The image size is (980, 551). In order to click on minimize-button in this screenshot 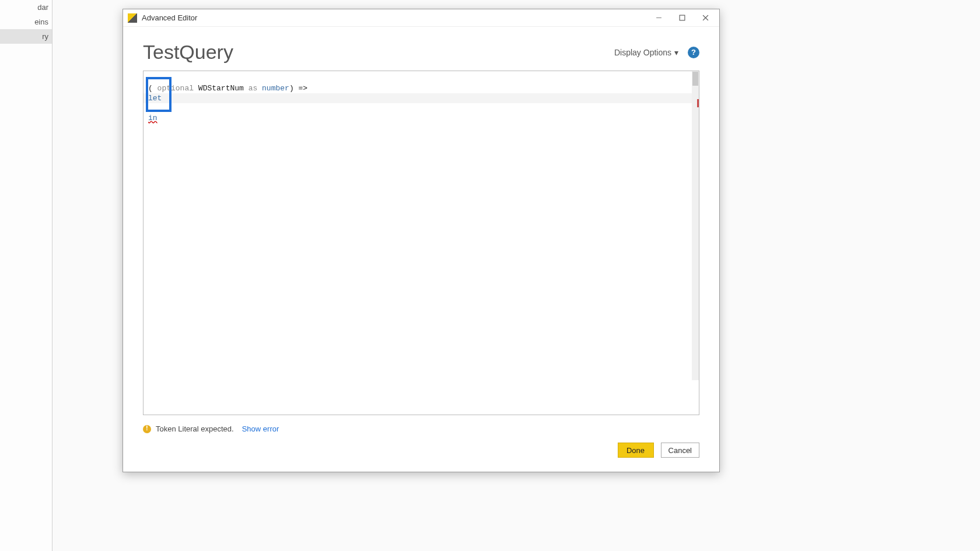, I will do `click(659, 18)`.